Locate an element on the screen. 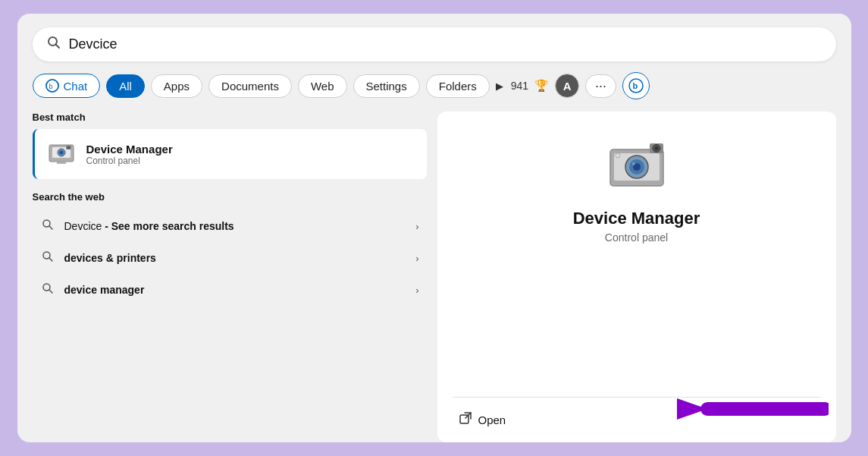  open-label: Open is located at coordinates (493, 420).